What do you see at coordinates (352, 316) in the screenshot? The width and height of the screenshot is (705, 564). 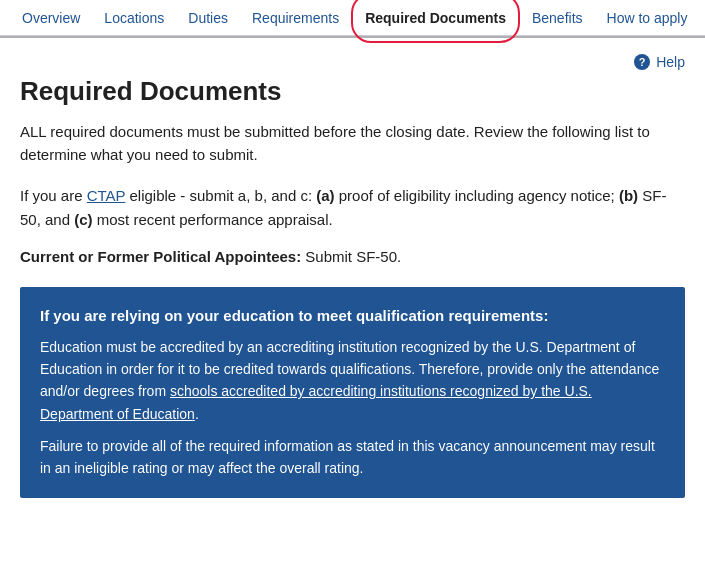 I see `bluebox-title: If you are relying on your education to …` at bounding box center [352, 316].